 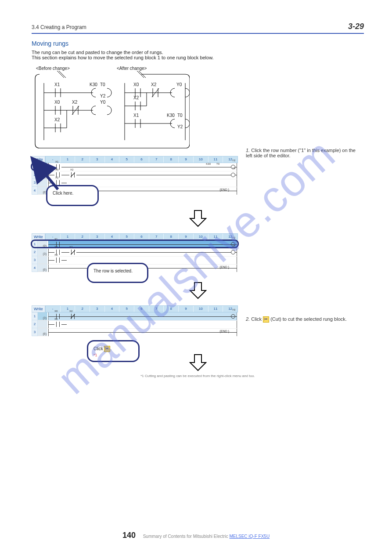 I want to click on editor-panel-3: Write -123456789101112 1 2 3 (3) (6), so click(x=135, y=321).